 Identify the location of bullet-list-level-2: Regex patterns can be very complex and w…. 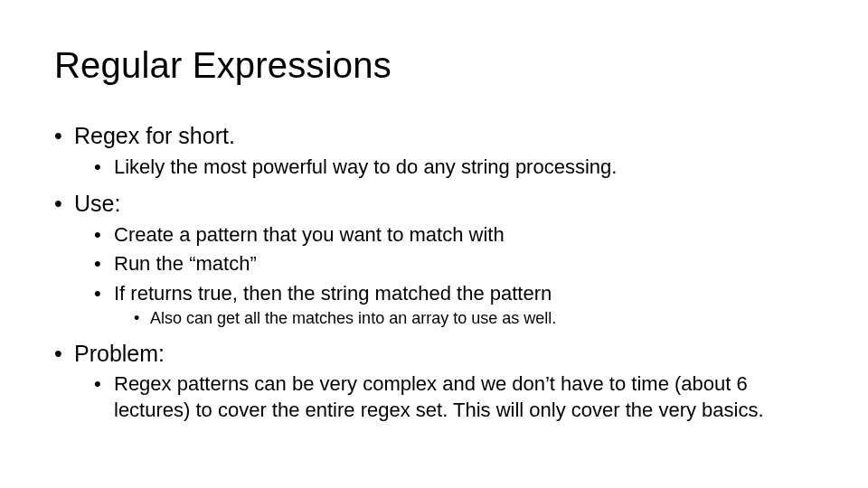
(444, 398).